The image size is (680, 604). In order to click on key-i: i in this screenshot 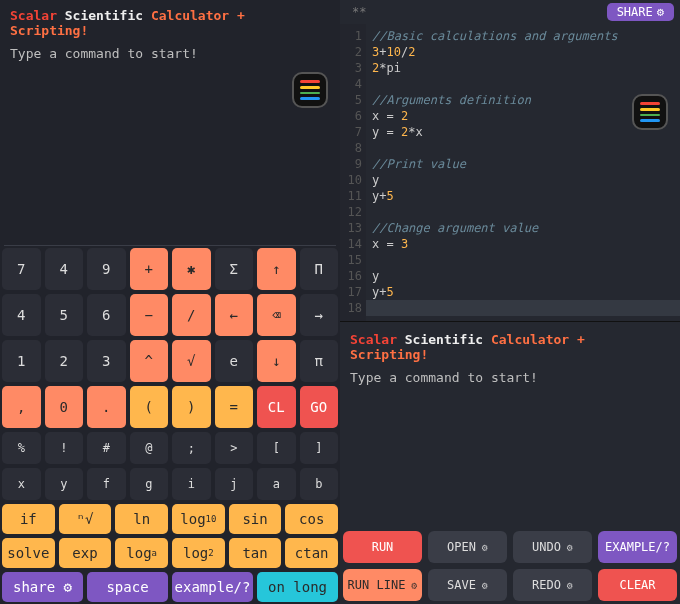, I will do `click(192, 484)`.